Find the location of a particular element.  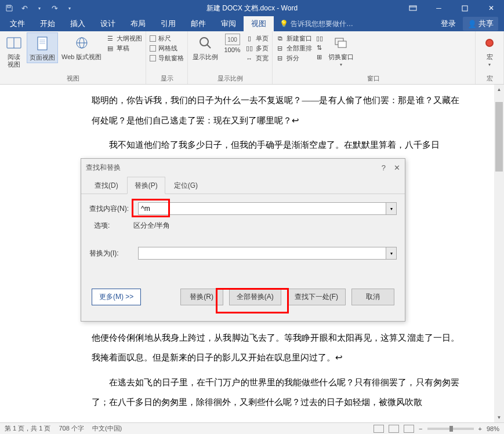

tab-home: 开始 is located at coordinates (48, 24).